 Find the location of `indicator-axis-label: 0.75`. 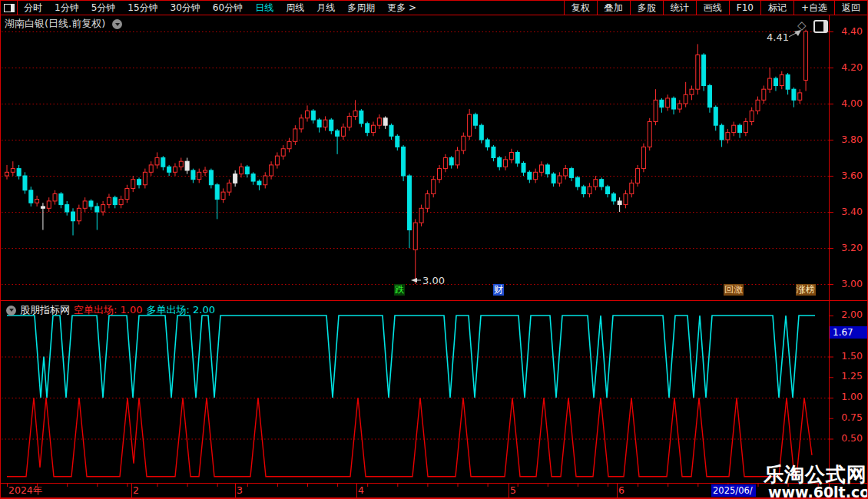

indicator-axis-label: 0.75 is located at coordinates (846, 418).